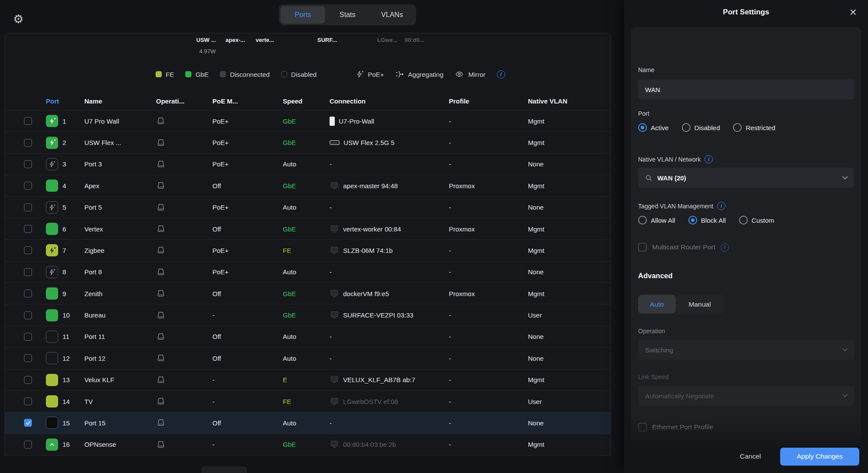 This screenshot has width=868, height=473. Describe the element at coordinates (308, 293) in the screenshot. I see `table-row-port-9: 9ZenithOffGbEdockerVM f9:e5ProxmoxMgmt` at that location.